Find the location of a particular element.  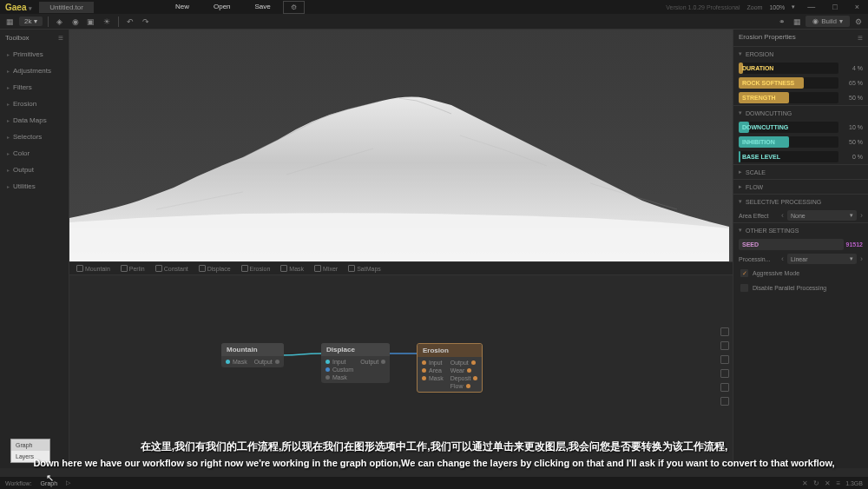

status-bar: Workflow: Graph ▷ ✕ ↻ ✕ ≡ 1.3GB is located at coordinates (434, 483).